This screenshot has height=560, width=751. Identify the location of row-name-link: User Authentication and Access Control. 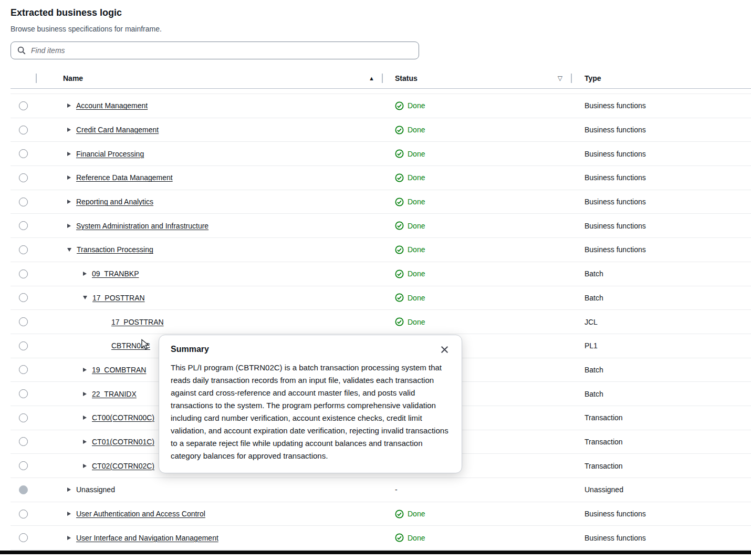
(141, 514).